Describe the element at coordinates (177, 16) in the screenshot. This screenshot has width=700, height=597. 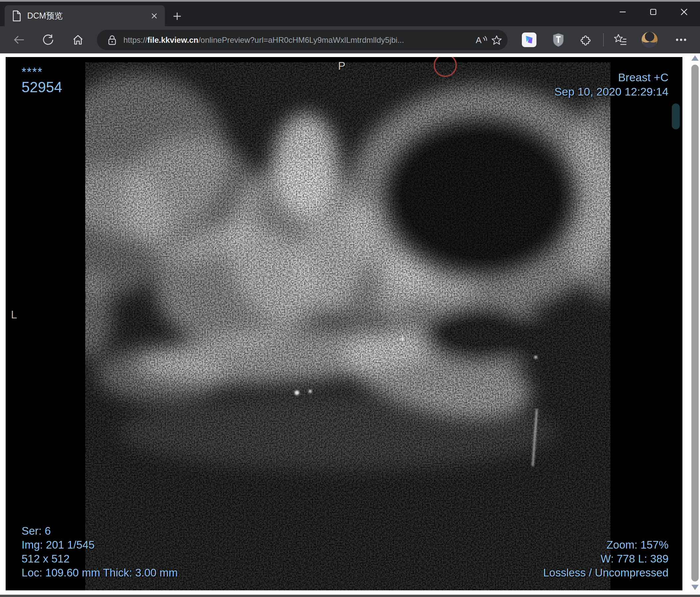
I see `plus-icon` at that location.